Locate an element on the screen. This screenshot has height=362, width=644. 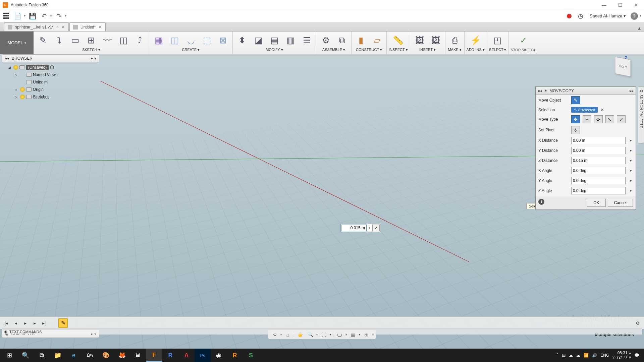
clock-icon: ◷ is located at coordinates (581, 16).